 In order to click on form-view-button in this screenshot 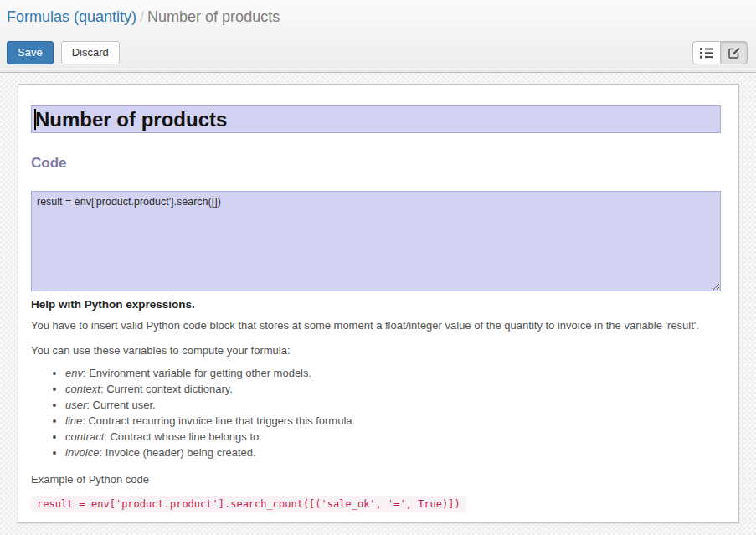, I will do `click(733, 53)`.